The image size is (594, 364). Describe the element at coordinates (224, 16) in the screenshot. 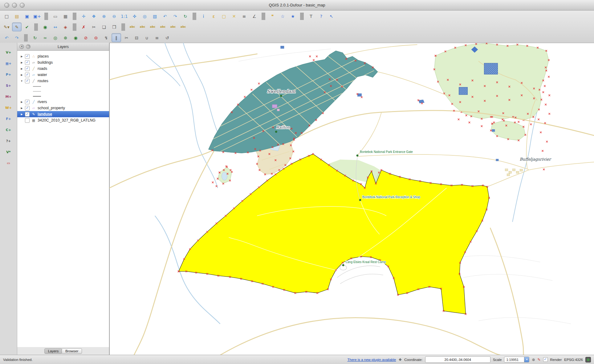

I see `select-features-icon: ▢` at that location.